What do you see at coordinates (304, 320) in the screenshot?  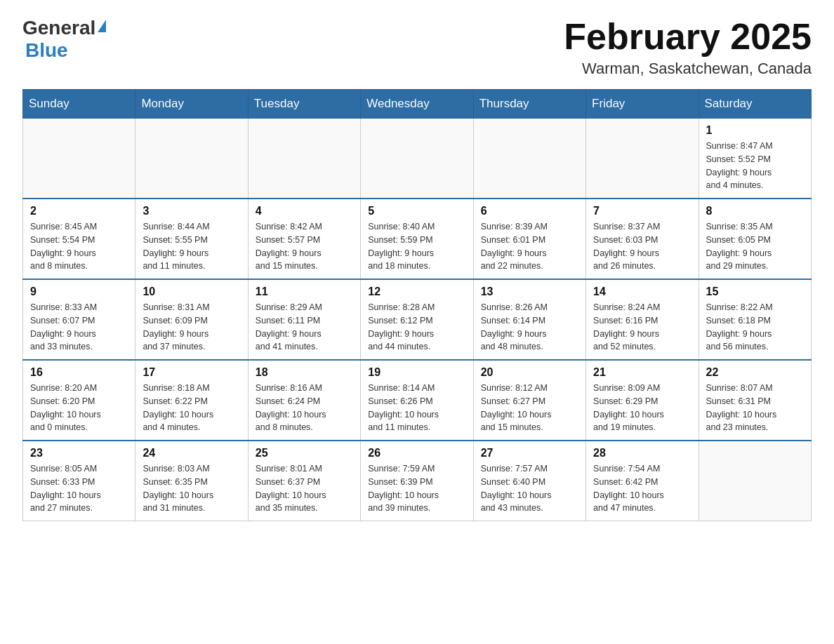 I see `calendar-cell: 11Sunrise: 8:29 AM Sunset: 6:11 PM Dayli…` at bounding box center [304, 320].